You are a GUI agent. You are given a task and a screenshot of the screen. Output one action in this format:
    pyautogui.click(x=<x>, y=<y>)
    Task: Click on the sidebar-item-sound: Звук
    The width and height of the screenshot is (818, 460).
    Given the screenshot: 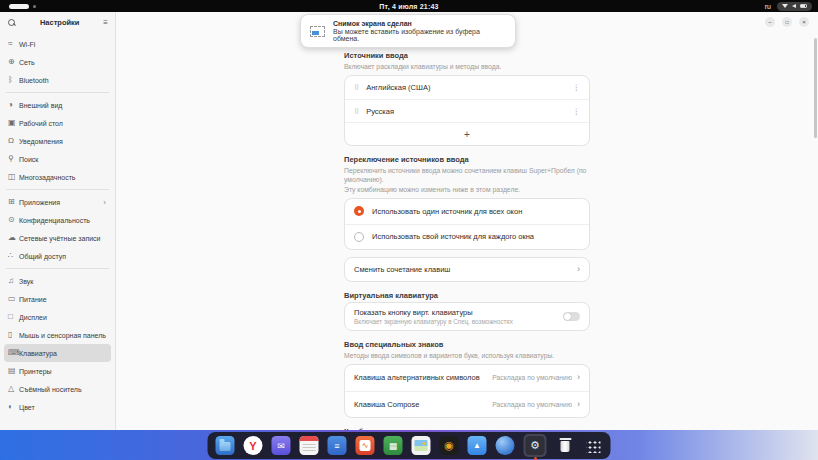 What is the action you would take?
    pyautogui.click(x=58, y=281)
    